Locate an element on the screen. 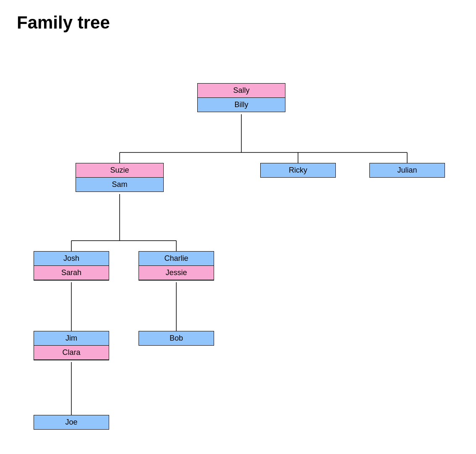 This screenshot has width=476, height=454. node-charlie-jessie: Charlie Jessie is located at coordinates (176, 266).